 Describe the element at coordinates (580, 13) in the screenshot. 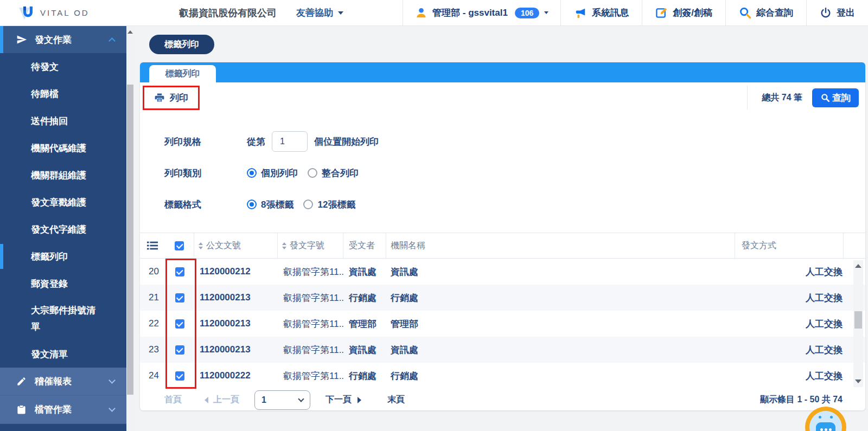

I see `megaphone-icon` at that location.